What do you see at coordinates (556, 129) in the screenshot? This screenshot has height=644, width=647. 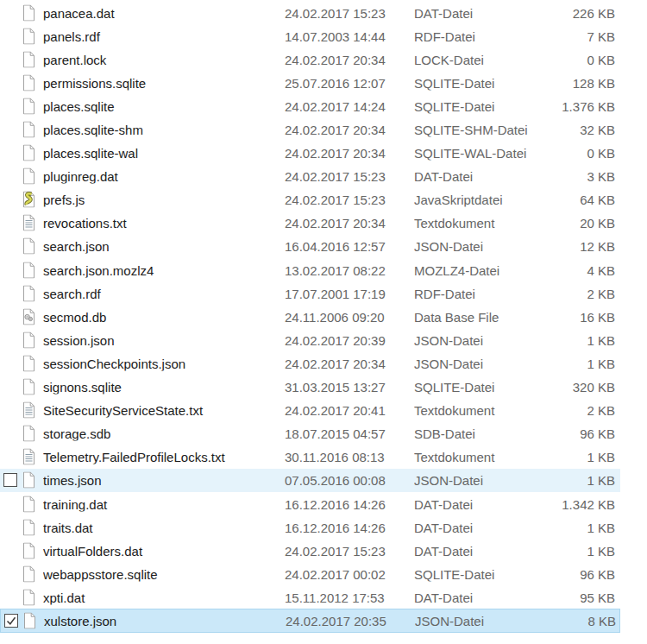 I see `file-size: 32 KB` at bounding box center [556, 129].